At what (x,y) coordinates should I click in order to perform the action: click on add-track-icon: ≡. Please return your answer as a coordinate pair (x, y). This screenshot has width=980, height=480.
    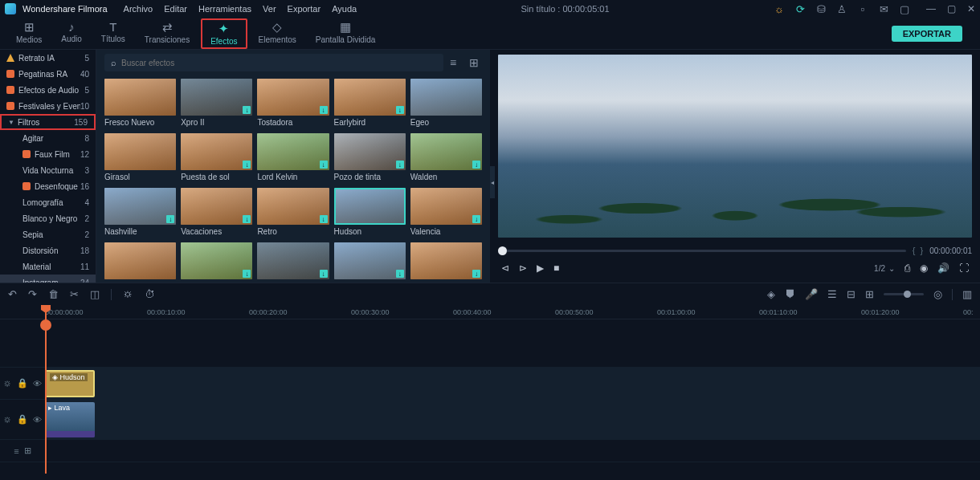
    Looking at the image, I should click on (16, 451).